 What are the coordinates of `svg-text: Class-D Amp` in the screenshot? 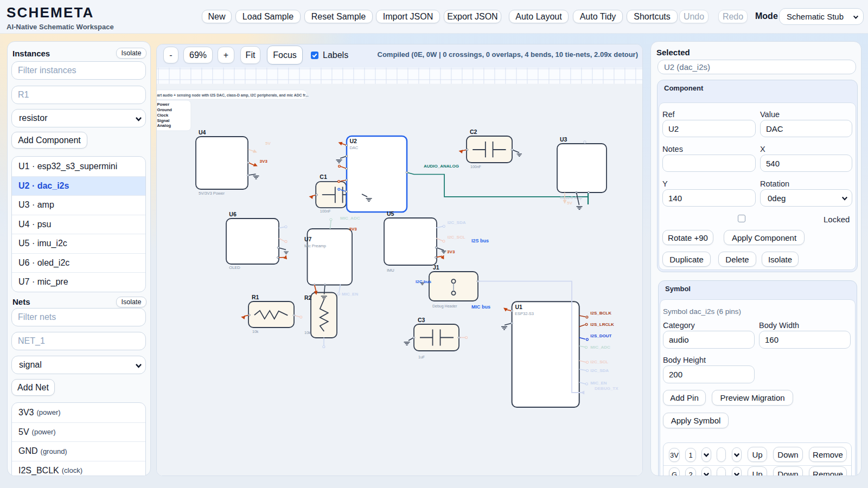 It's located at (571, 198).